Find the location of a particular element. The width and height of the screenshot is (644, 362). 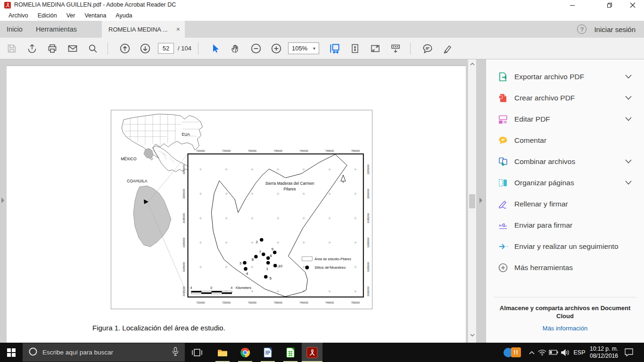

site-label: 9 is located at coordinates (272, 249).